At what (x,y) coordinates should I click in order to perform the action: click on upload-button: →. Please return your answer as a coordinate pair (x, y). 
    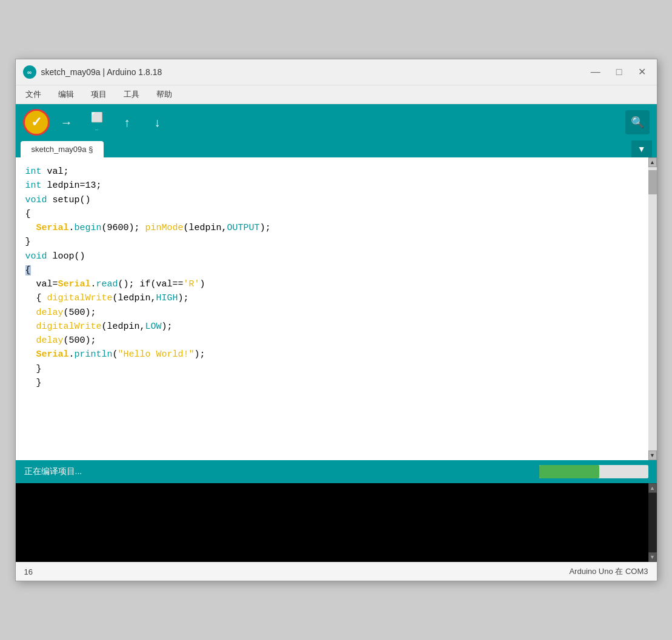
    Looking at the image, I should click on (67, 122).